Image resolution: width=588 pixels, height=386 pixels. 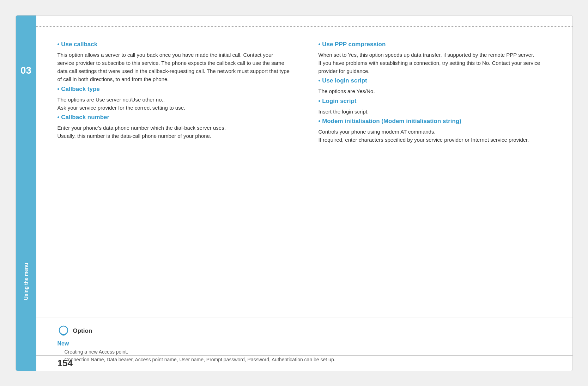 What do you see at coordinates (174, 89) in the screenshot?
I see `callback-type-title: • Callback type` at bounding box center [174, 89].